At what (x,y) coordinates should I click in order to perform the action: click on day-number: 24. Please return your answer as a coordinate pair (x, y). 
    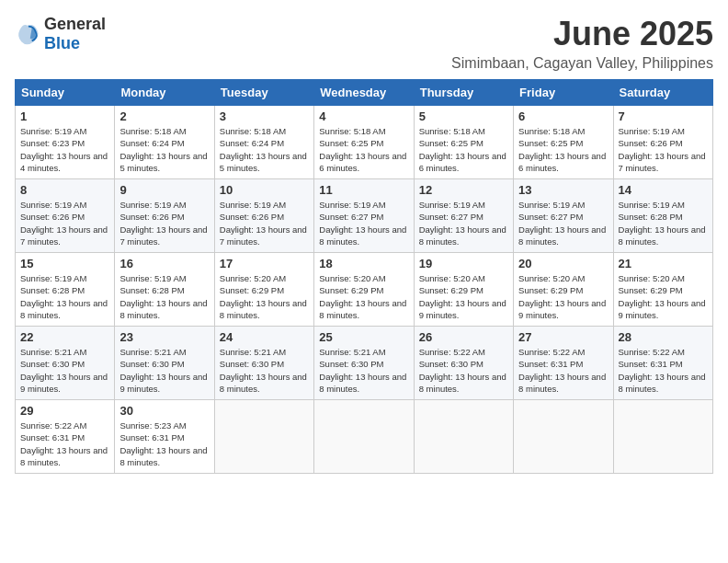
    Looking at the image, I should click on (265, 337).